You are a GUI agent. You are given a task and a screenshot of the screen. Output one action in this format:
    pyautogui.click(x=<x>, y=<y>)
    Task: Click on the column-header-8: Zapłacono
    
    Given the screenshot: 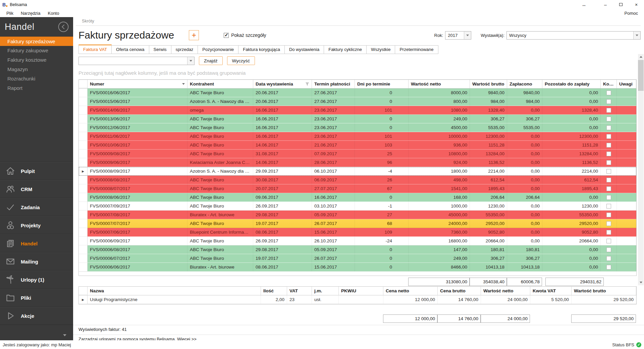 What is the action you would take?
    pyautogui.click(x=525, y=84)
    